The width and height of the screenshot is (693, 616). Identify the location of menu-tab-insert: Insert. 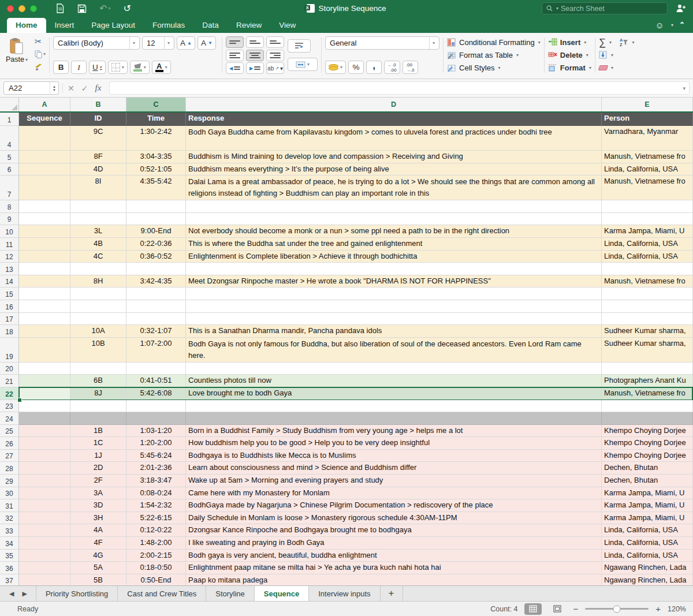
(65, 25).